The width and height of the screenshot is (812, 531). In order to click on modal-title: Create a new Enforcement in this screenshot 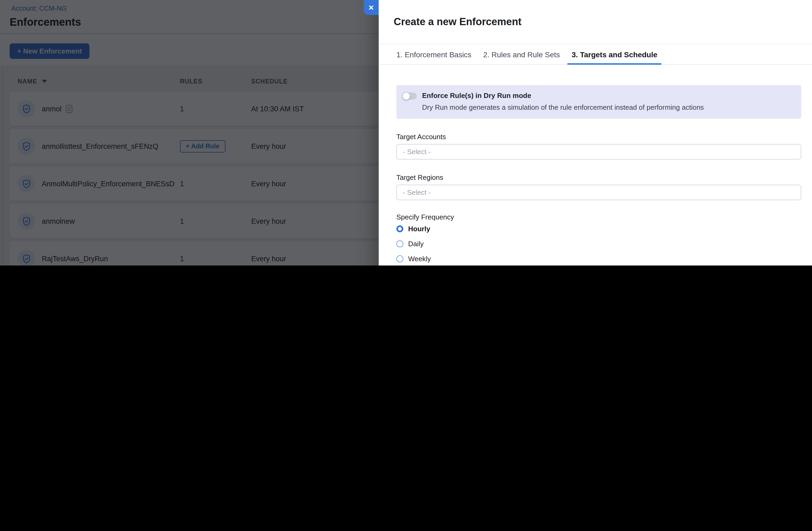, I will do `click(458, 22)`.